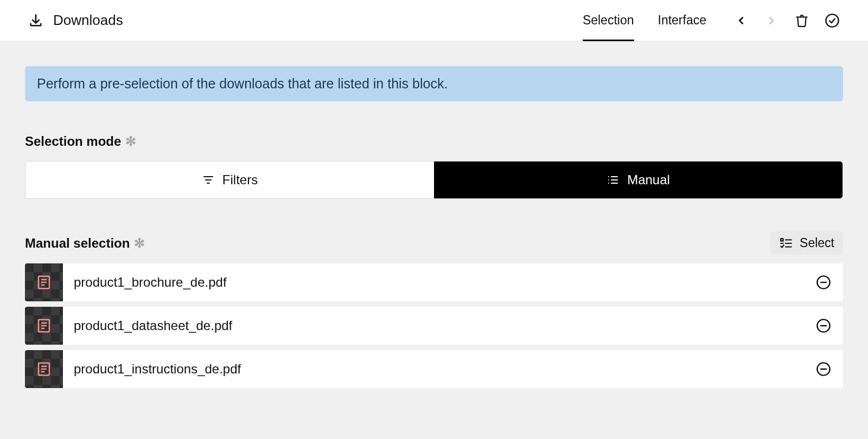 The height and width of the screenshot is (439, 868). I want to click on label-text: Selection mode, so click(73, 141).